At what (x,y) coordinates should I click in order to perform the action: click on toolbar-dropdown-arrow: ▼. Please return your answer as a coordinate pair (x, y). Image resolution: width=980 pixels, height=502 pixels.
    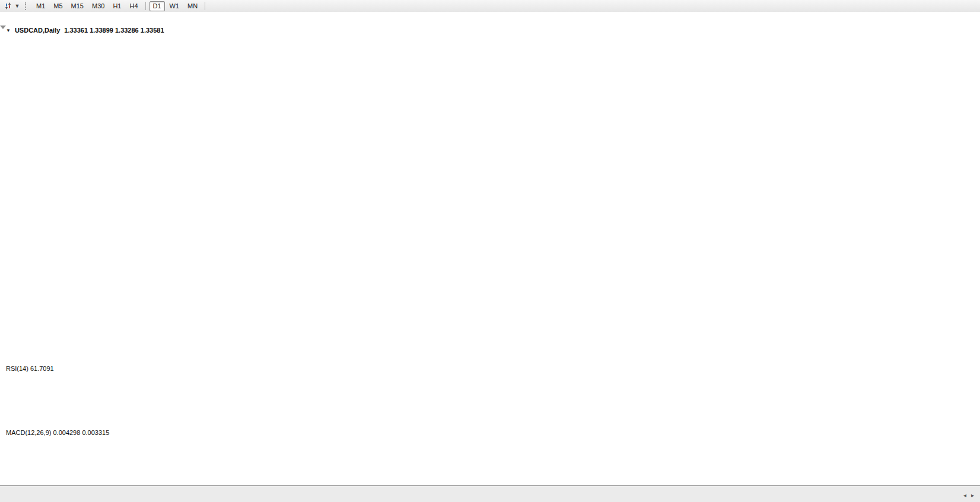
    Looking at the image, I should click on (17, 6).